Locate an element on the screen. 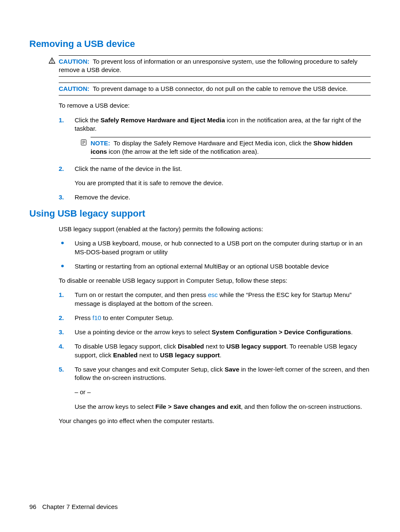  step-2: 2. Click the name of the device in the l… is located at coordinates (215, 176).